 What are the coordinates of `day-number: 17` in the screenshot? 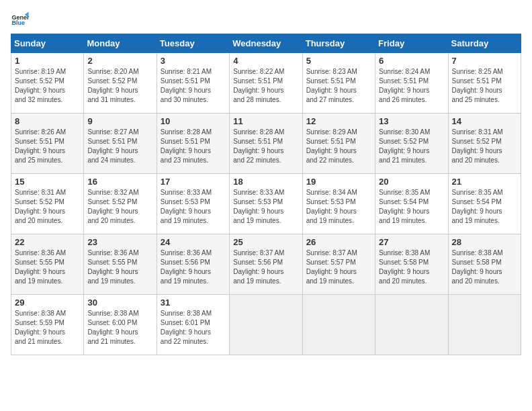 It's located at (193, 181).